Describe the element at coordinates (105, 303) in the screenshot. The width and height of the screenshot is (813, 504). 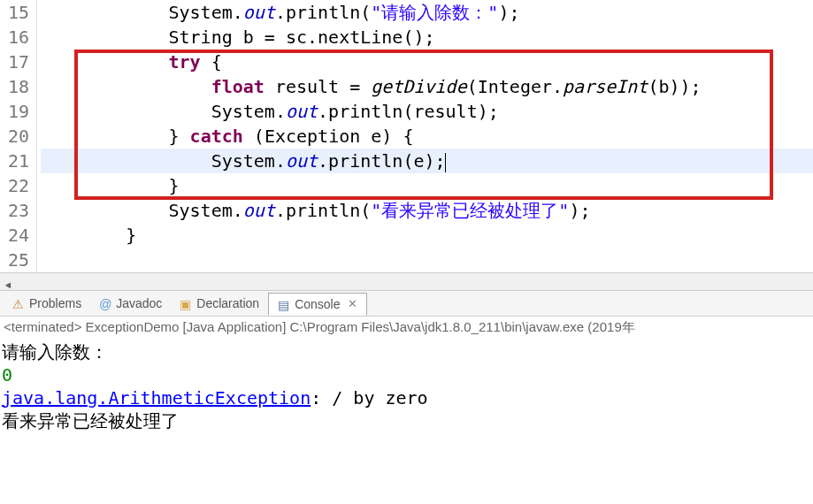
I see `javadoc-icon: @` at that location.